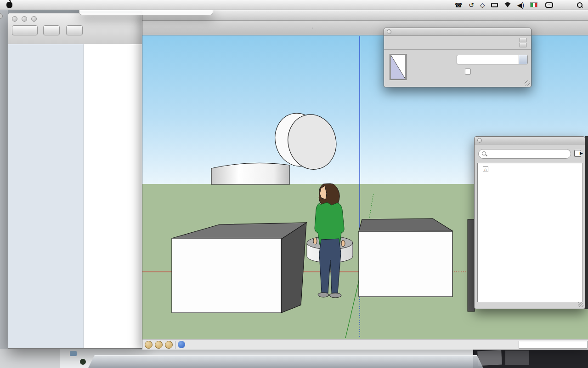  I want to click on filter-button, so click(578, 154).